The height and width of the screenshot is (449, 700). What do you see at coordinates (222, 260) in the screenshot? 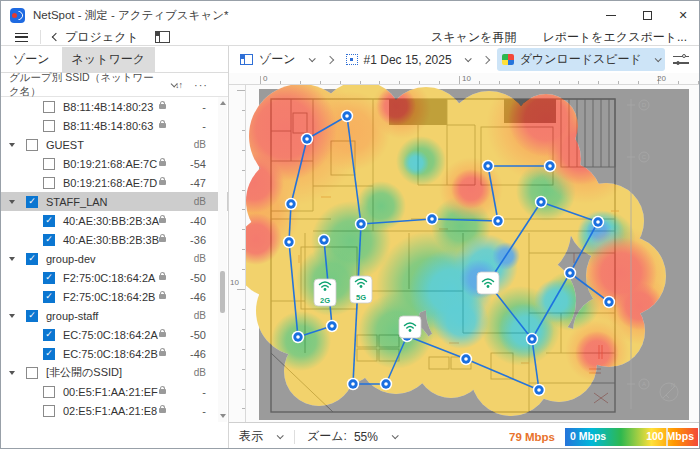
I see `sidebar-scrollbar` at bounding box center [222, 260].